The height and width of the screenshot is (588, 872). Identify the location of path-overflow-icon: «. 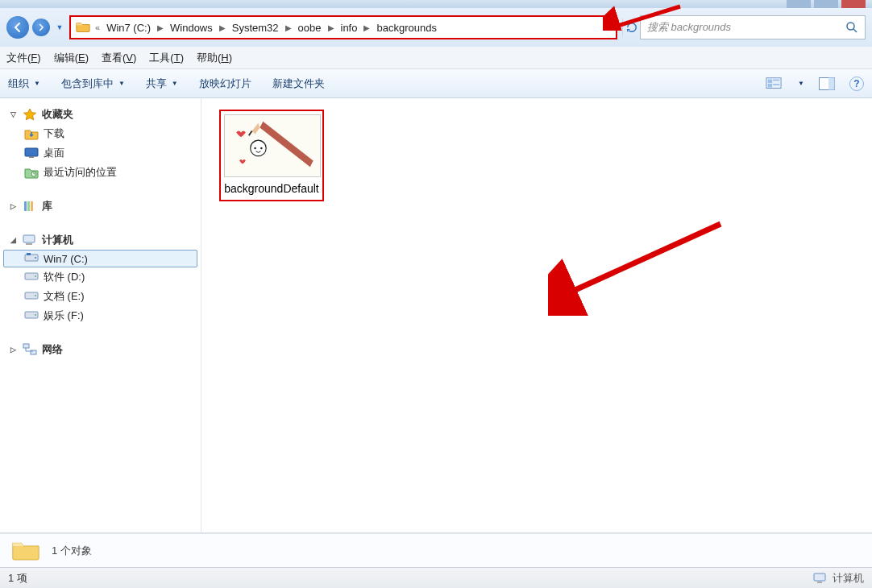
(98, 27).